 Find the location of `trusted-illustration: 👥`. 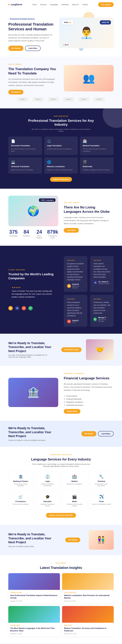

trusted-illustration: 👥 is located at coordinates (89, 78).